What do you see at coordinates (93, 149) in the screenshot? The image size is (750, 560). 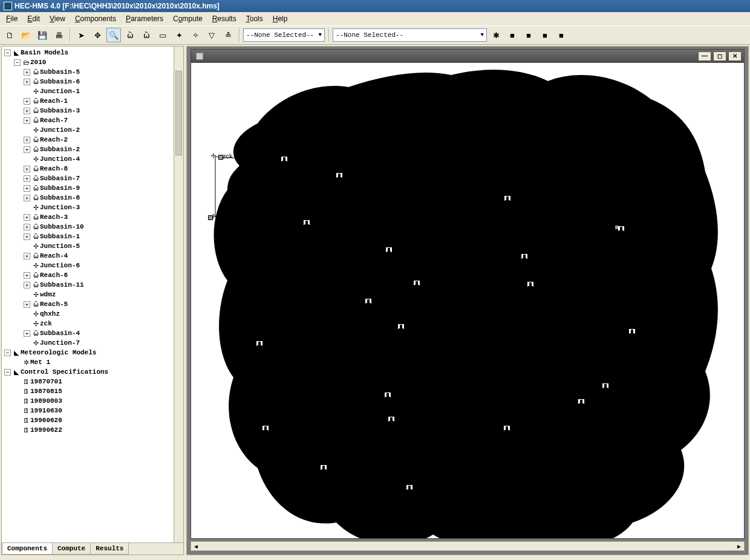 I see `tree-item-sub: +ὢ Subbasin-2` at bounding box center [93, 149].